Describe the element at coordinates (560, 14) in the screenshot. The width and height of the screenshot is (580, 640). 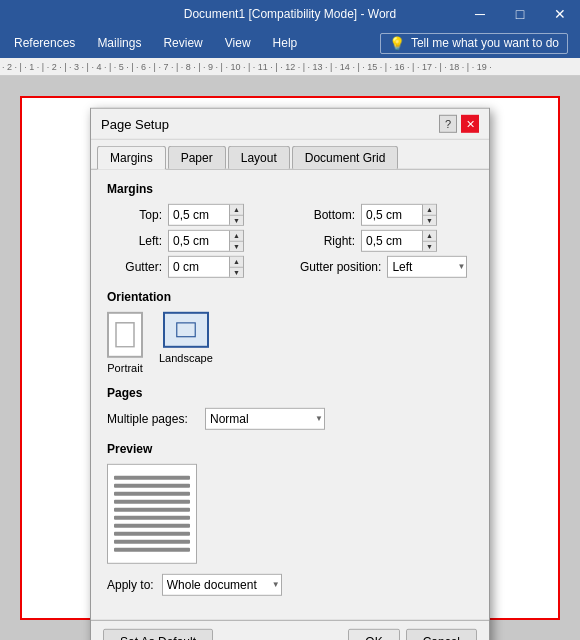
I see `window-close-button: ✕` at that location.